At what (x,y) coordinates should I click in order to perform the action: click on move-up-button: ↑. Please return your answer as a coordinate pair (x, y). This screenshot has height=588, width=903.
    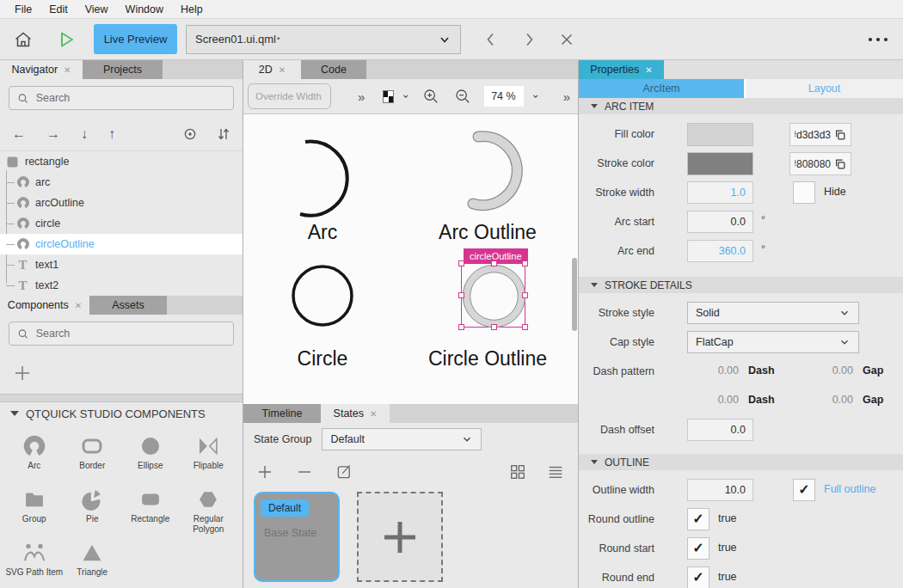
    Looking at the image, I should click on (112, 134).